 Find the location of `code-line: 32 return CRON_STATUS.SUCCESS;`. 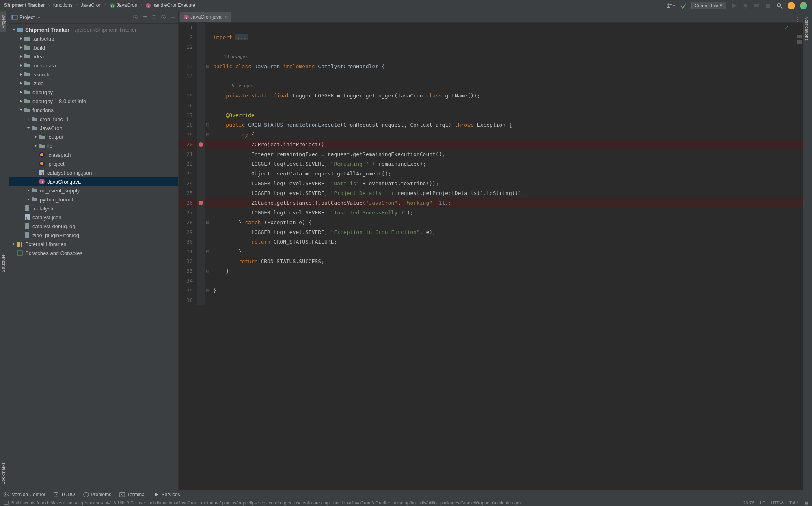

code-line: 32 return CRON_STATUS.SUCCESS; is located at coordinates (491, 262).